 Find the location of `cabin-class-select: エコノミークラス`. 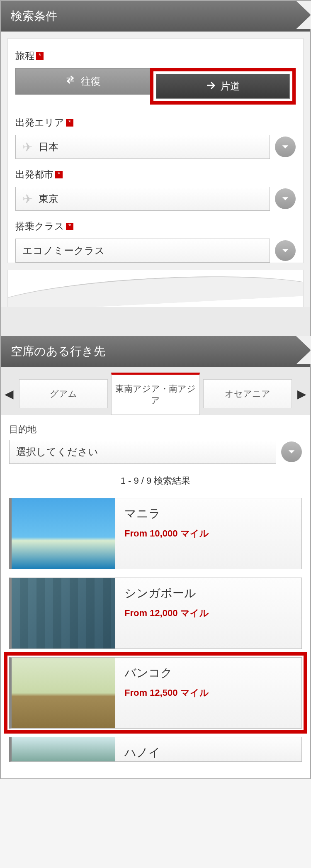

cabin-class-select: エコノミークラス is located at coordinates (143, 251).